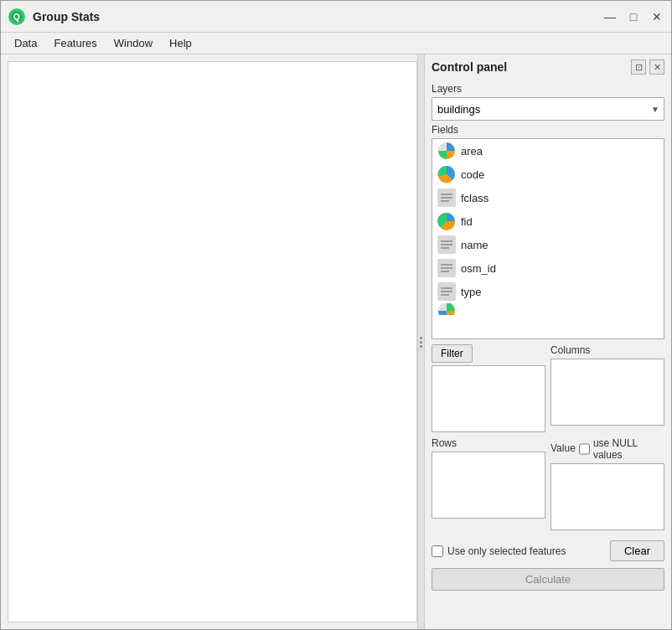 Image resolution: width=672 pixels, height=630 pixels. Describe the element at coordinates (17, 17) in the screenshot. I see `app-icon: Q` at that location.